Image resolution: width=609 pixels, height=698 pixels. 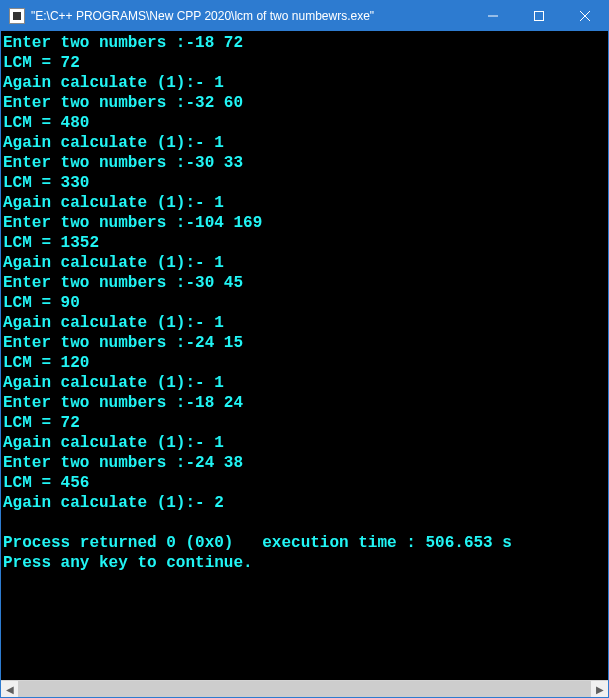 What do you see at coordinates (304, 688) in the screenshot?
I see `horizontal-scrollbar: ◀ ▶` at bounding box center [304, 688].